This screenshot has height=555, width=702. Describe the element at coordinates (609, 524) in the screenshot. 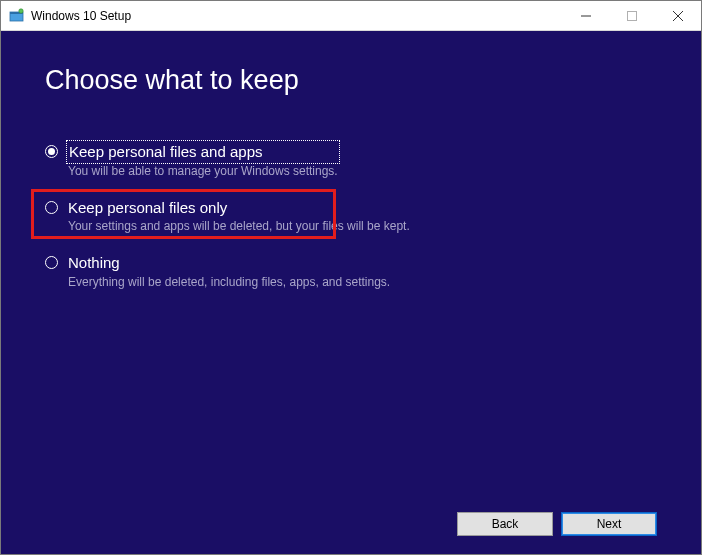

I see `next-button: Next` at that location.